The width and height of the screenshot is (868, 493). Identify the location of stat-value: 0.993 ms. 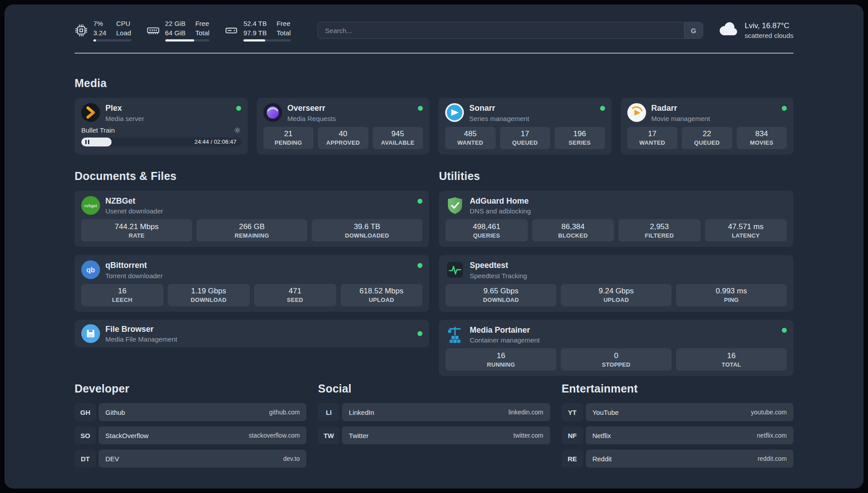
(731, 291).